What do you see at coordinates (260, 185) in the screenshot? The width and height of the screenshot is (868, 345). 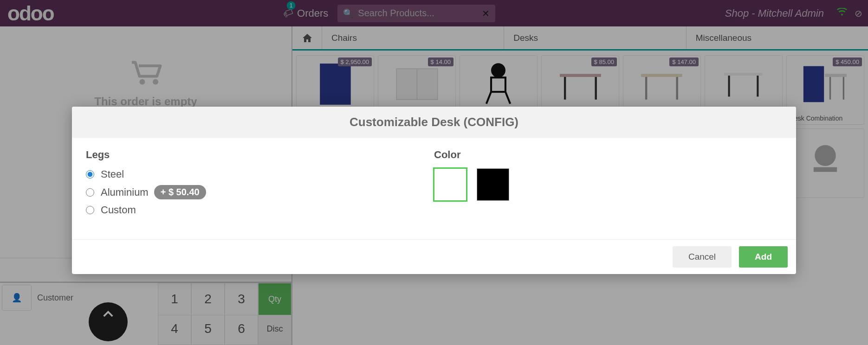 I see `legs-attribute: Legs Steel Aluminium + $ 50.40 Custom` at bounding box center [260, 185].